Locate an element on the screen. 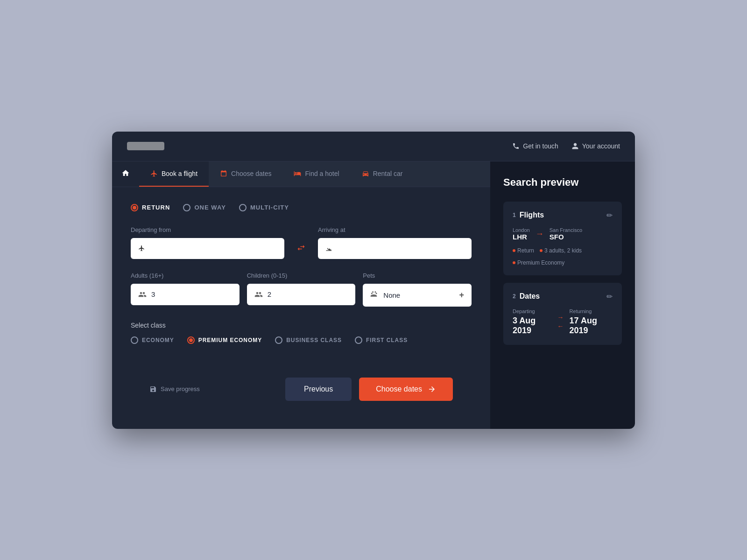 The image size is (747, 560). tab-home is located at coordinates (126, 174).